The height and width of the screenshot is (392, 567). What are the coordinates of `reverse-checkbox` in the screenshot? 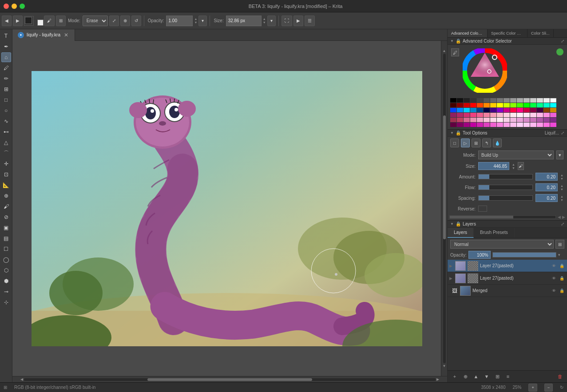 It's located at (483, 209).